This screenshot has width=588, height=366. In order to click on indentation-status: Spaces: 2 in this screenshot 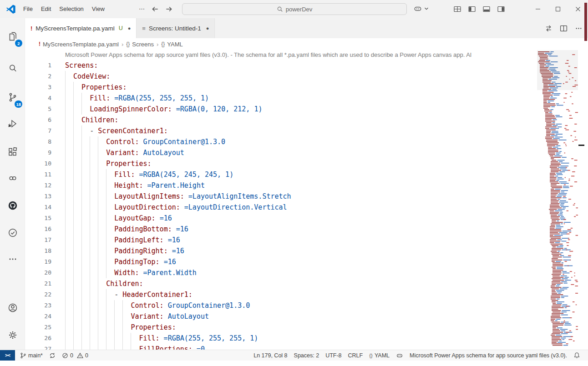, I will do `click(307, 356)`.